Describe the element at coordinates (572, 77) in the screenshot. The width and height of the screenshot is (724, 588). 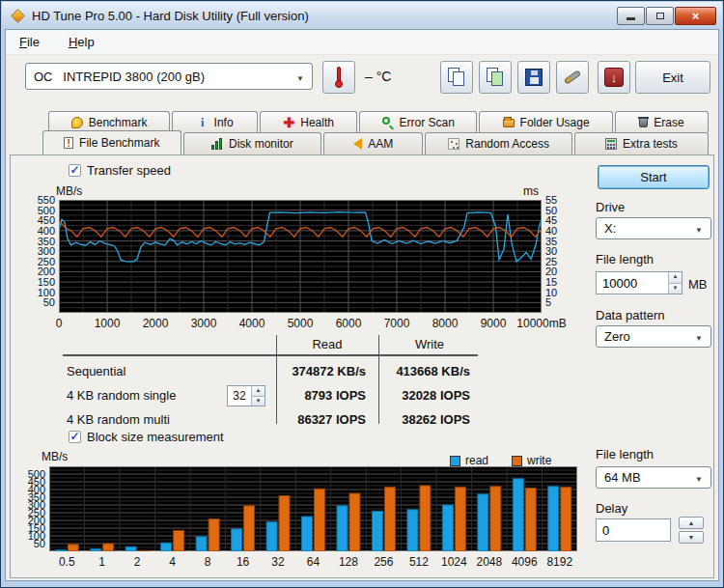
I see `options-icon` at that location.